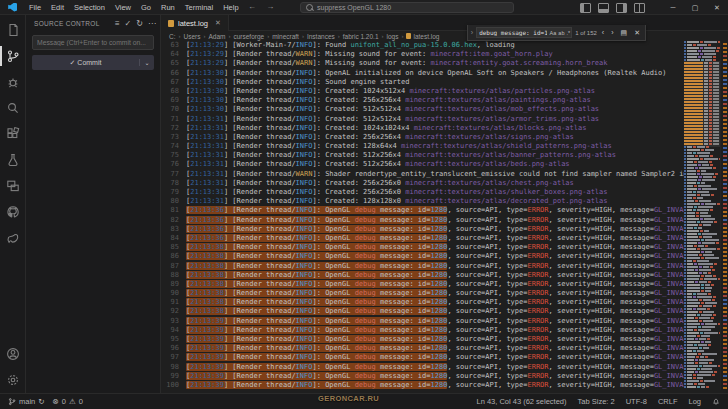 This screenshot has height=409, width=728. What do you see at coordinates (422, 54) in the screenshot?
I see `log-line: 64[21:13:29] [Render thread/WARN]: Missi…` at bounding box center [422, 54].